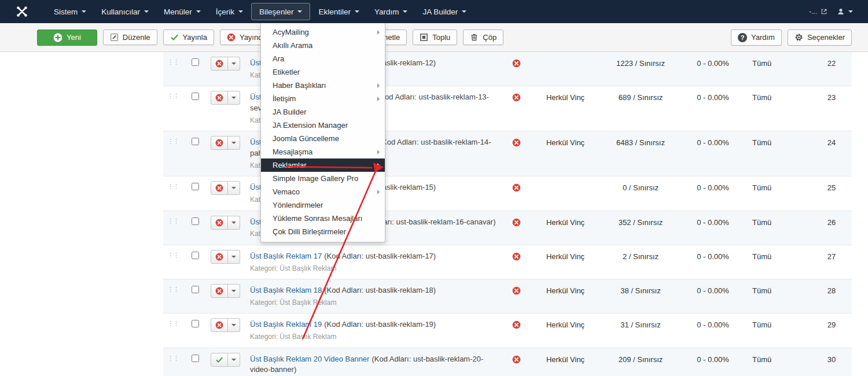  Describe the element at coordinates (125, 12) in the screenshot. I see `nav-item-kullanicilar: Kullanıcılar` at that location.